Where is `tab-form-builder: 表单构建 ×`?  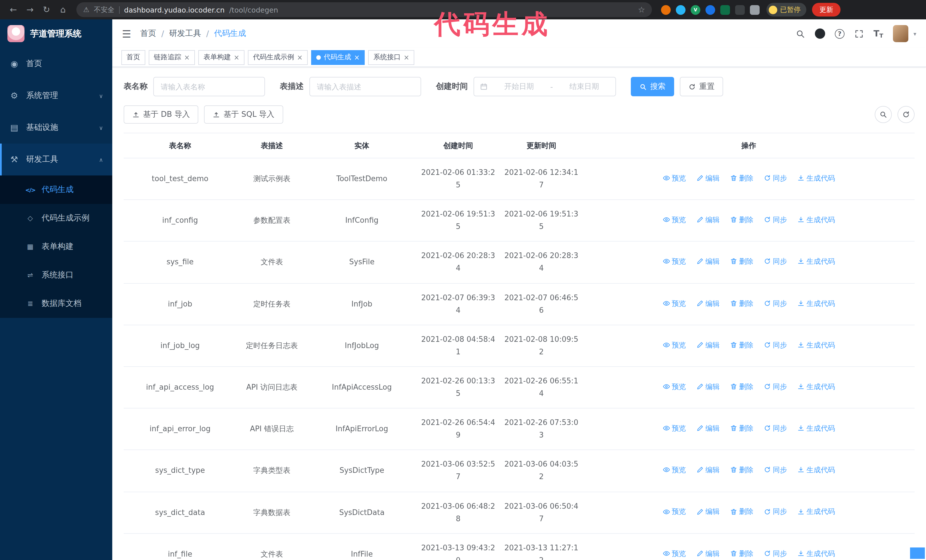
tab-form-builder: 表单构建 × is located at coordinates (221, 57).